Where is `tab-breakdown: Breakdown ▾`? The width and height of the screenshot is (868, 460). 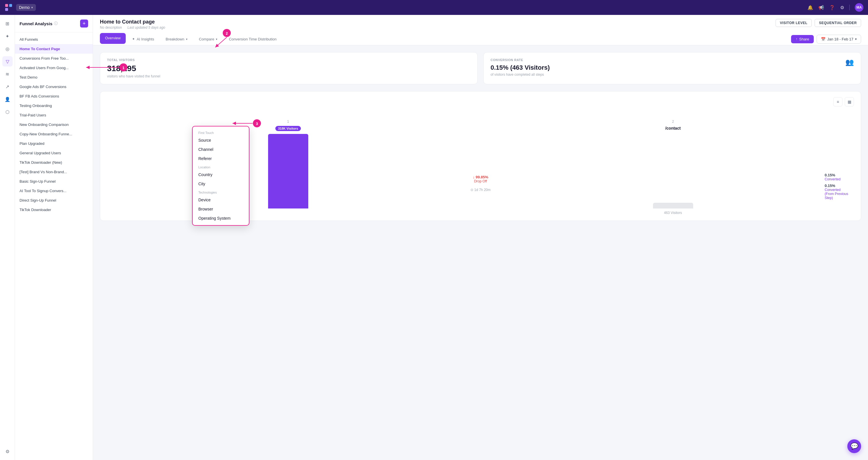 tab-breakdown: Breakdown ▾ is located at coordinates (177, 39).